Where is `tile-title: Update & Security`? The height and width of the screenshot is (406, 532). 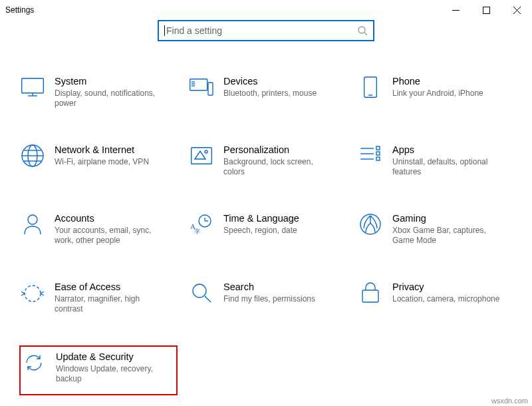 tile-title: Update & Security is located at coordinates (112, 357).